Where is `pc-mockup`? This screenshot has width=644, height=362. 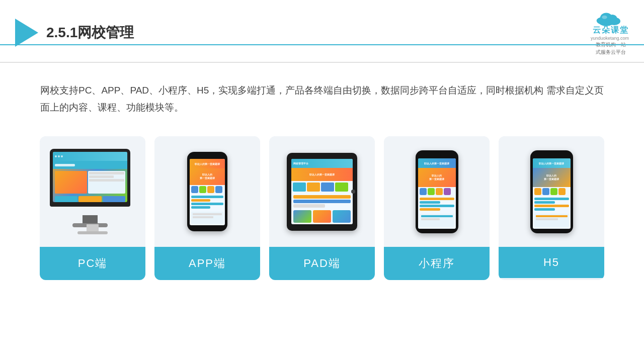
pc-mockup is located at coordinates (93, 192).